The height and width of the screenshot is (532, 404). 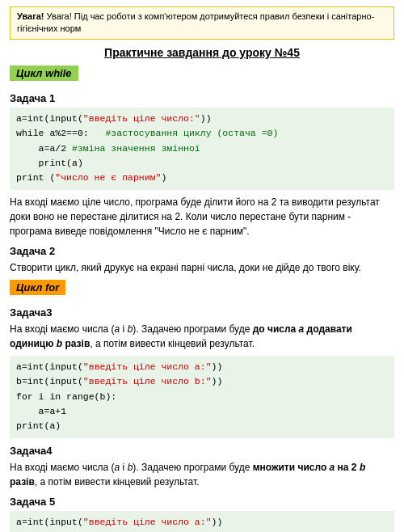 I want to click on task-2-desc: Створити цикл, який друкує на екрані пар…, so click(x=202, y=268).